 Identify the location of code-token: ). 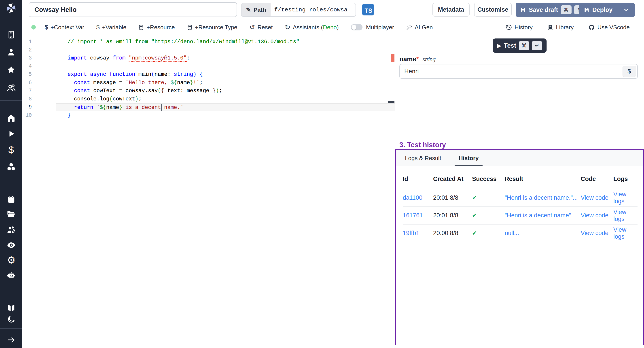
(136, 99).